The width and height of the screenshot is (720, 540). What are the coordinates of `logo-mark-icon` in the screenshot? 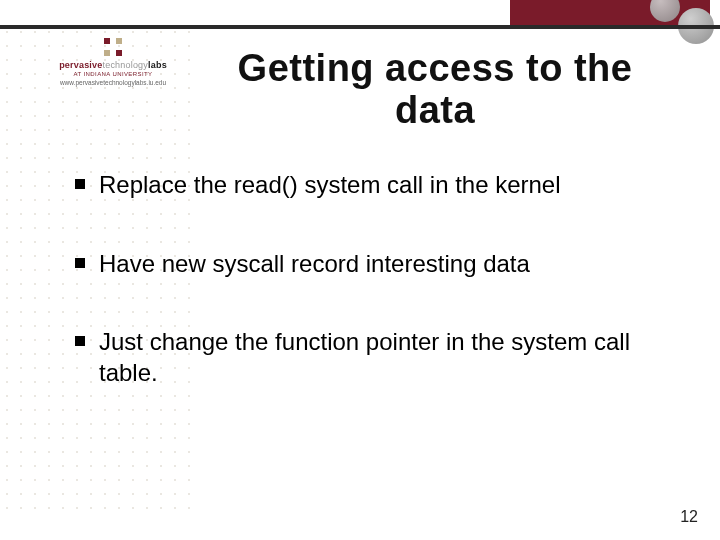 It's located at (113, 47).